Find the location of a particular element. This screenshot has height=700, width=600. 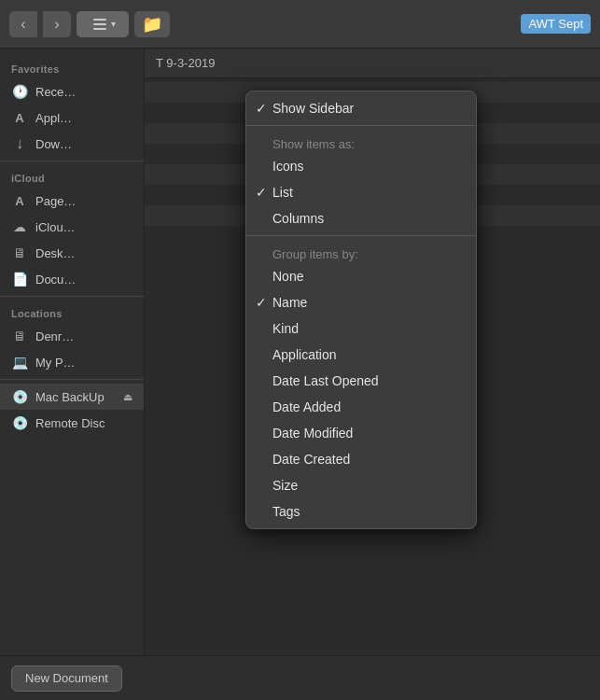

menu-label-show-items-as: Show items as: is located at coordinates (361, 142).